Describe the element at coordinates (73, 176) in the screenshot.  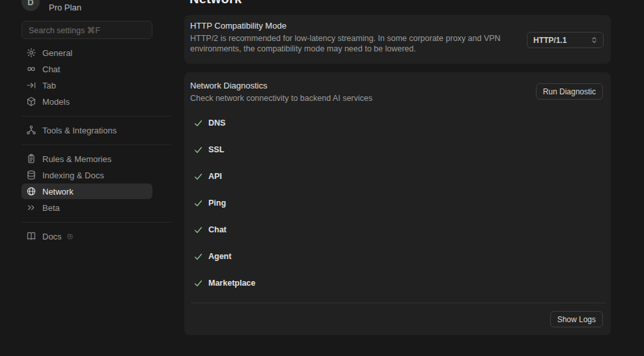
I see `sidebar-item-label: Indexing & Docs` at that location.